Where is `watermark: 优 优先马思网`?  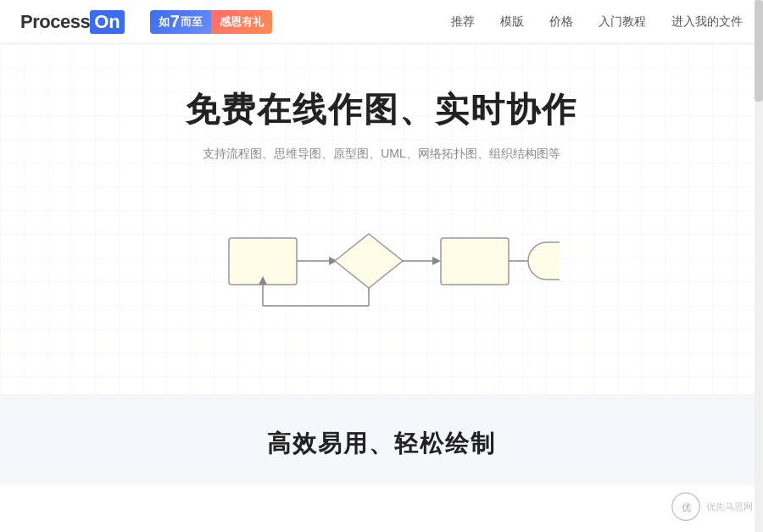 watermark: 优 优先马思网 is located at coordinates (712, 507).